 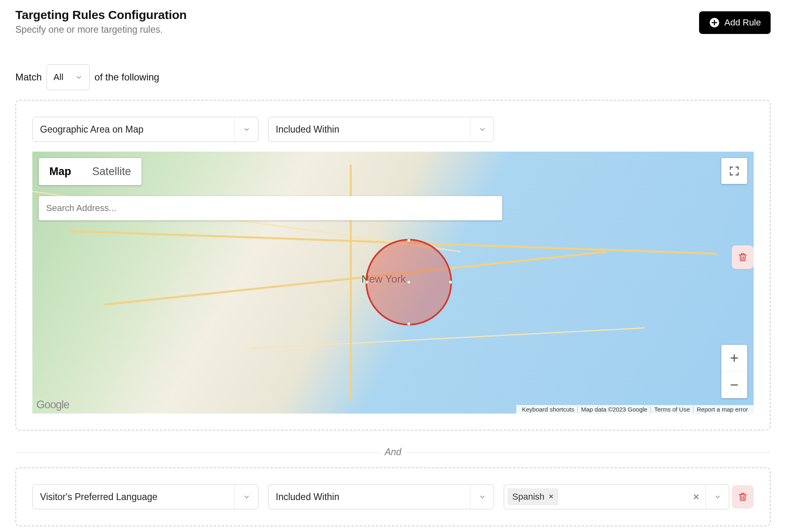 What do you see at coordinates (672, 409) in the screenshot?
I see `map-terms-link: Terms of Use` at bounding box center [672, 409].